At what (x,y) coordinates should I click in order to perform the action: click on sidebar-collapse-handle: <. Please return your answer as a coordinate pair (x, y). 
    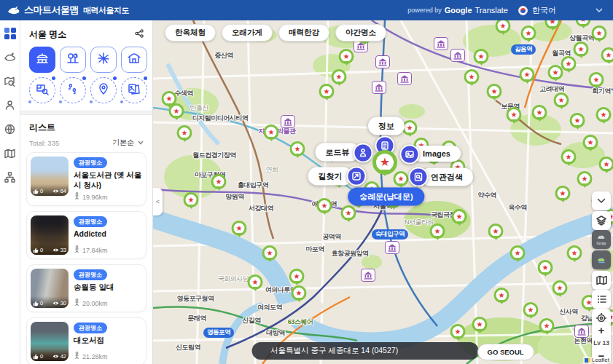
    Looking at the image, I should click on (157, 202).